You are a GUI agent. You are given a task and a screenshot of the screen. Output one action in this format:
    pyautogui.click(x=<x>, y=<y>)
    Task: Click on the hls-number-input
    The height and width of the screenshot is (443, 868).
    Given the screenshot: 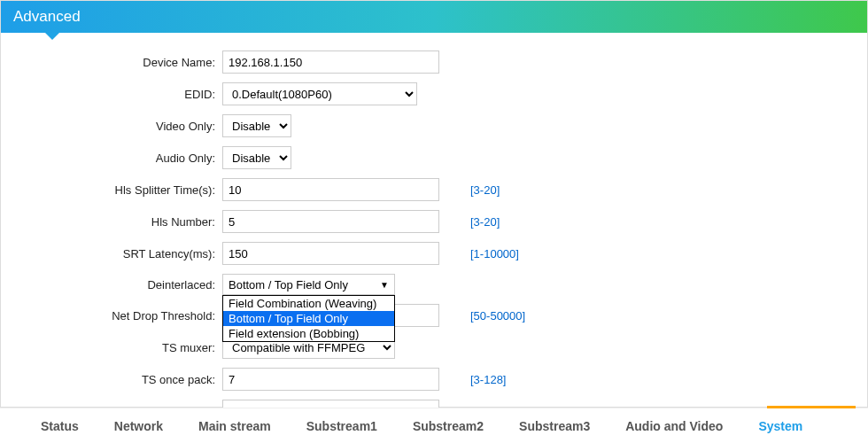 What is the action you would take?
    pyautogui.click(x=331, y=222)
    